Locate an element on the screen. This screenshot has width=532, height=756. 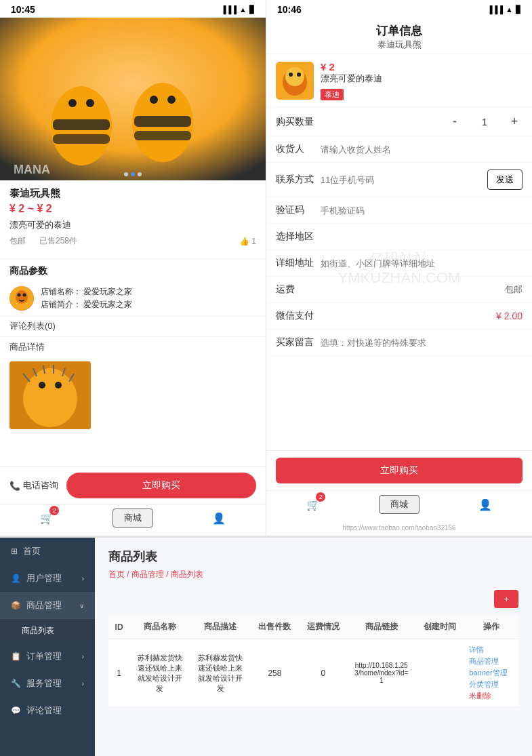
like-count: 1 is located at coordinates (253, 241).